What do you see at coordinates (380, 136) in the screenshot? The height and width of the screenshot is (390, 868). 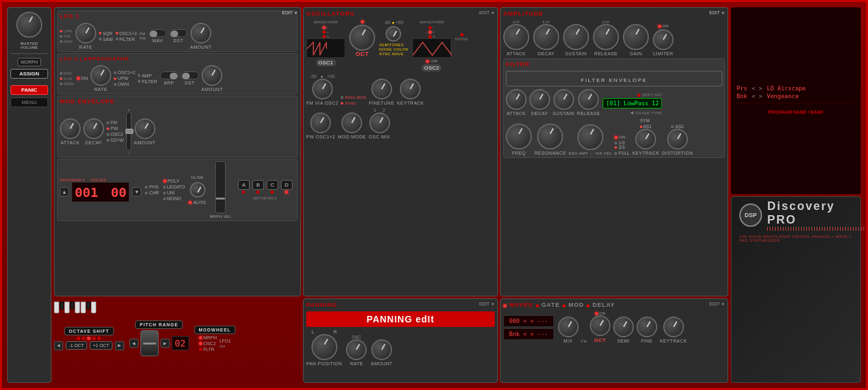 I see `osc-mix-label: OSC MIX` at bounding box center [380, 136].